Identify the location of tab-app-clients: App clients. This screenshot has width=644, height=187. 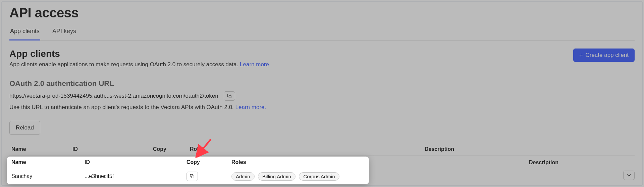
(25, 33).